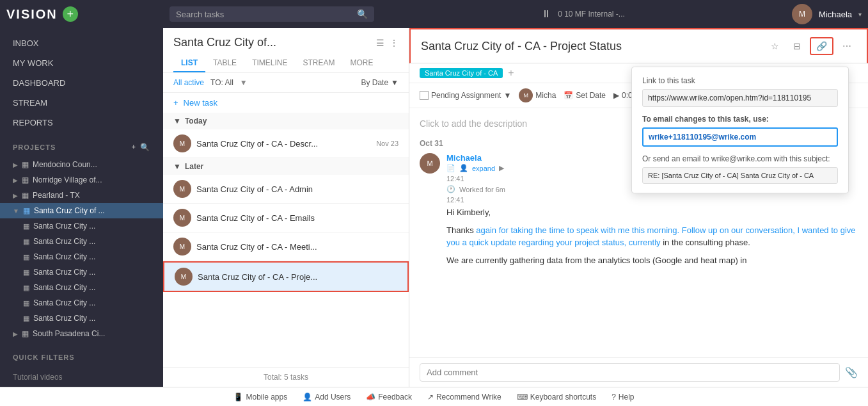 The width and height of the screenshot is (868, 406). Describe the element at coordinates (16, 211) in the screenshot. I see `expand-icon: ▼` at that location.